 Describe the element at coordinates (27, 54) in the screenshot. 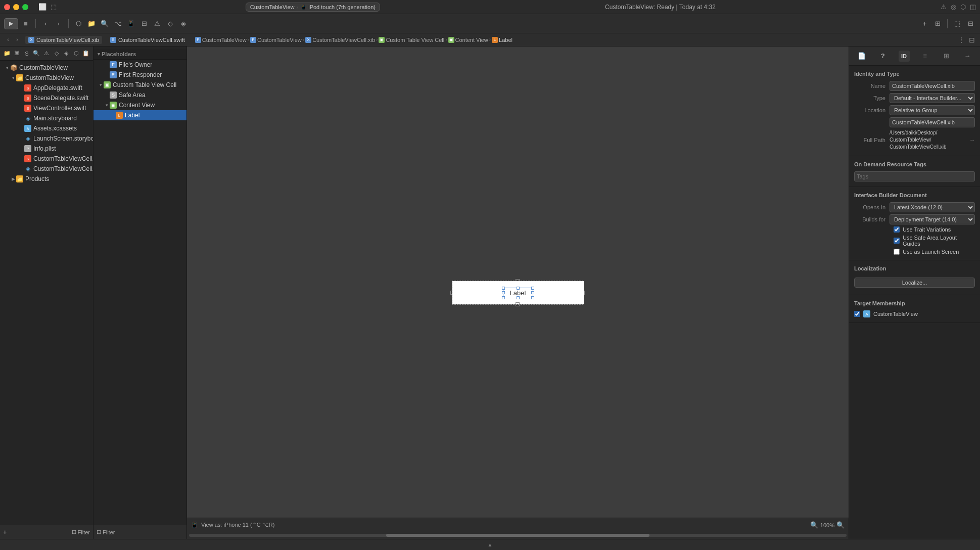

I see `nav-icon-symbol: S` at that location.